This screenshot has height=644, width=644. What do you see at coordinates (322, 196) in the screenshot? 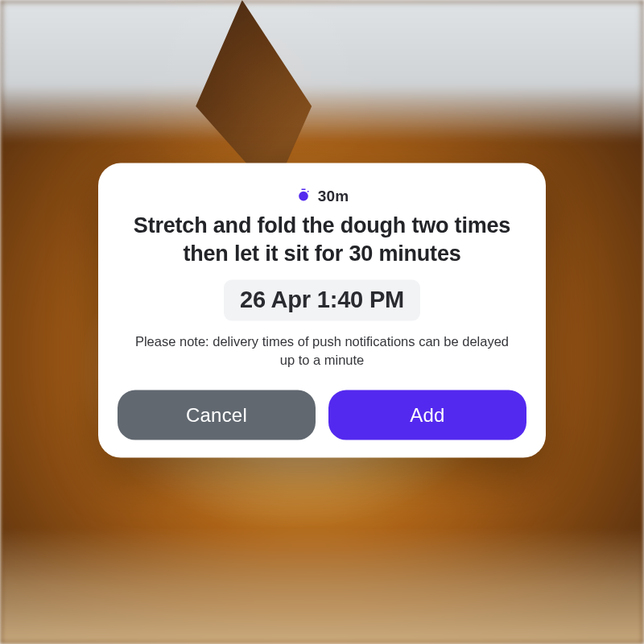
I see `duration-row: 30m` at bounding box center [322, 196].